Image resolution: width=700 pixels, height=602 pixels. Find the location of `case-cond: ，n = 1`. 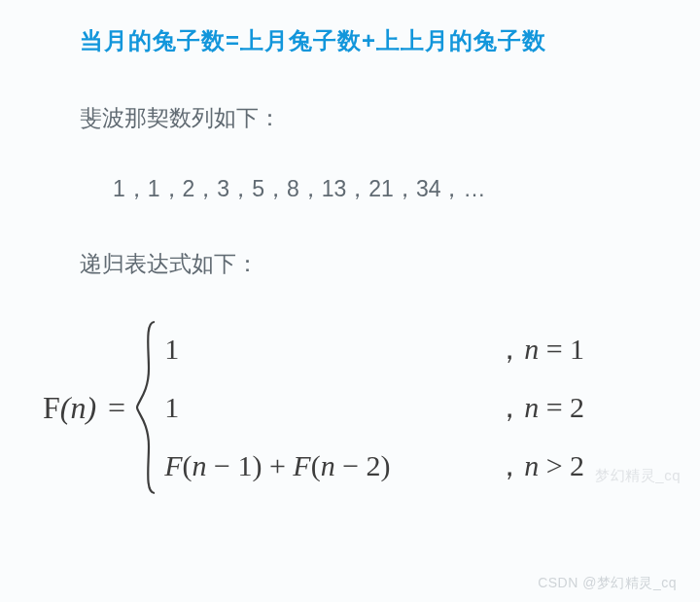

case-cond: ，n = 1 is located at coordinates (540, 350).